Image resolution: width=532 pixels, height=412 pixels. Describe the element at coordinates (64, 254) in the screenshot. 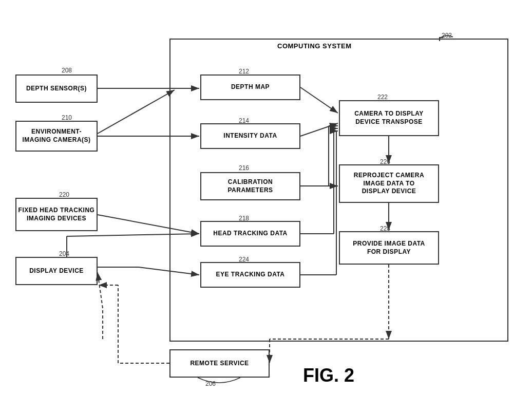

I see `ref-204: 204` at that location.